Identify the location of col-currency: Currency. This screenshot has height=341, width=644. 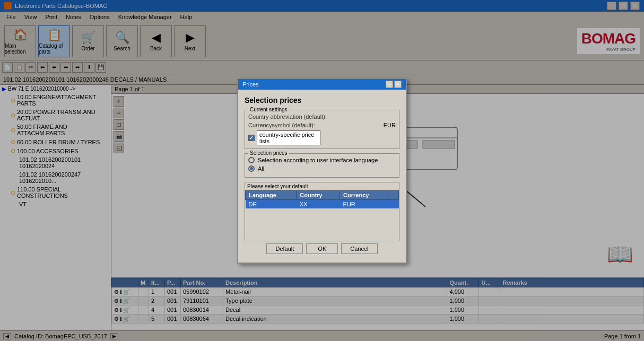
(364, 195).